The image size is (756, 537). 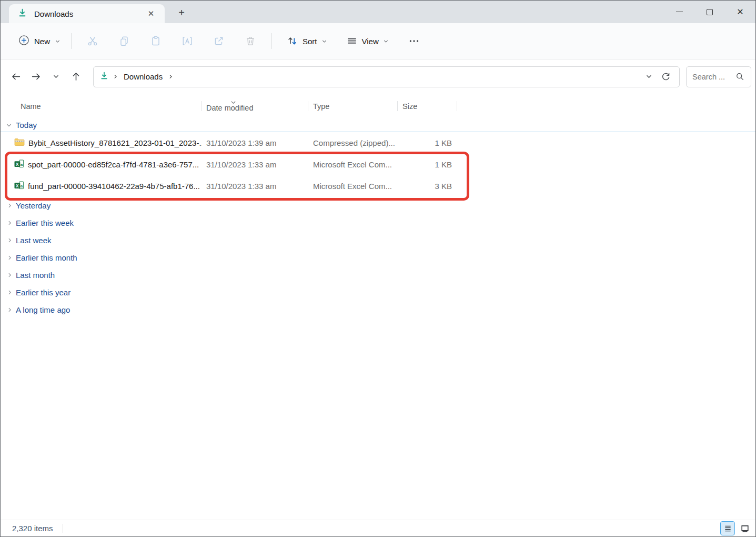 What do you see at coordinates (367, 41) in the screenshot?
I see `view-button: View` at bounding box center [367, 41].